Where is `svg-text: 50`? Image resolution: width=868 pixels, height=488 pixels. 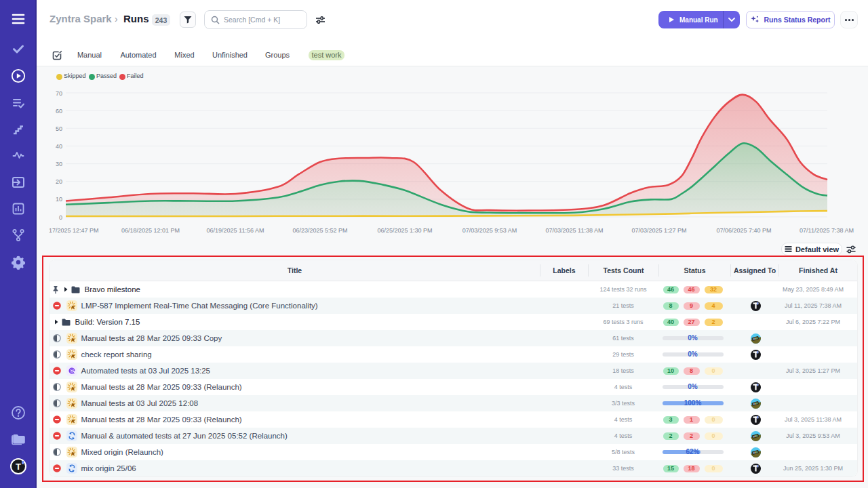 svg-text: 50 is located at coordinates (59, 129).